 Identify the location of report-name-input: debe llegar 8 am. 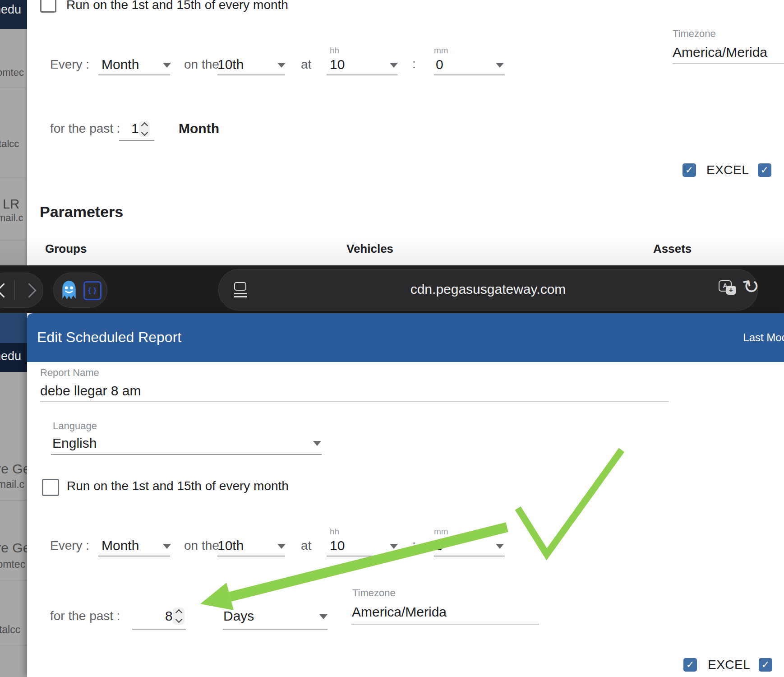
(90, 391).